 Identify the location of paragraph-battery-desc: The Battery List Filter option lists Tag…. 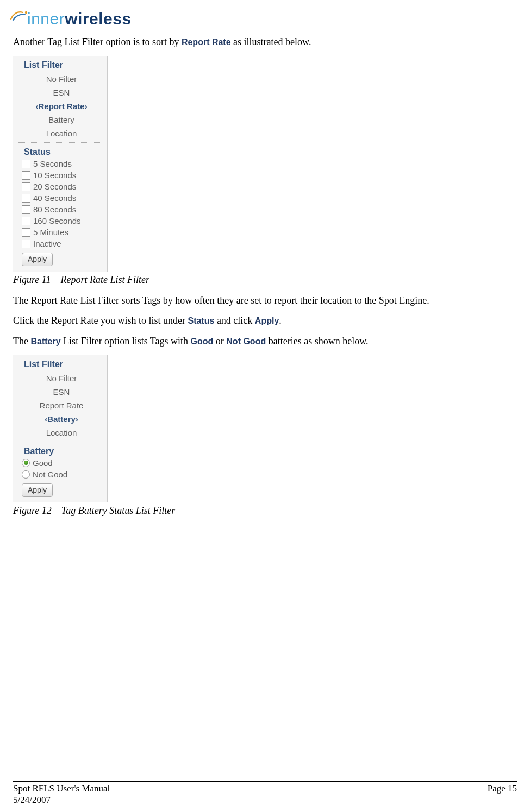
(265, 341).